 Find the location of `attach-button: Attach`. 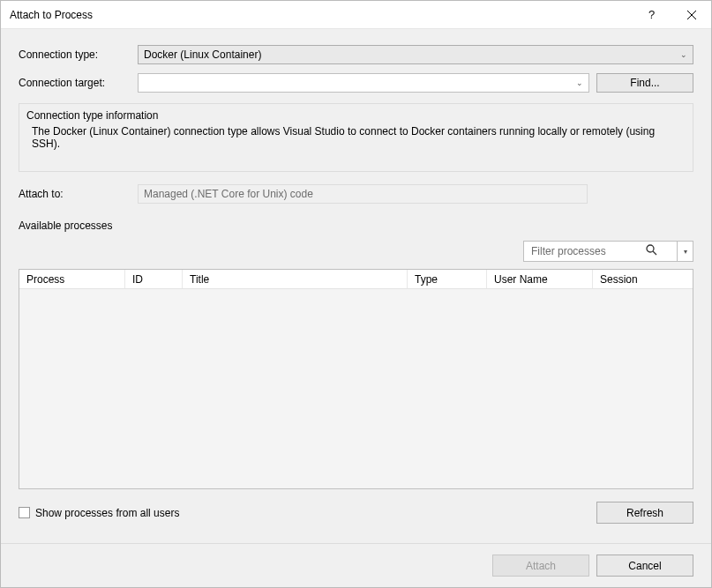

attach-button: Attach is located at coordinates (541, 566).